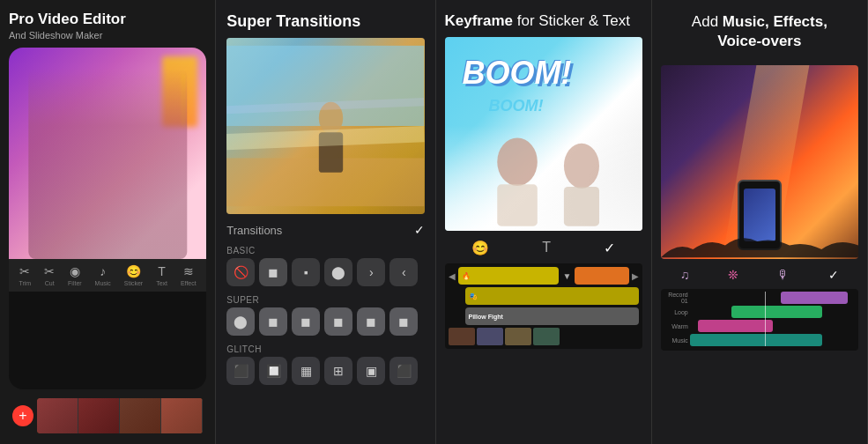 This screenshot has width=868, height=444. I want to click on boom-text-2: BOOM!, so click(516, 106).